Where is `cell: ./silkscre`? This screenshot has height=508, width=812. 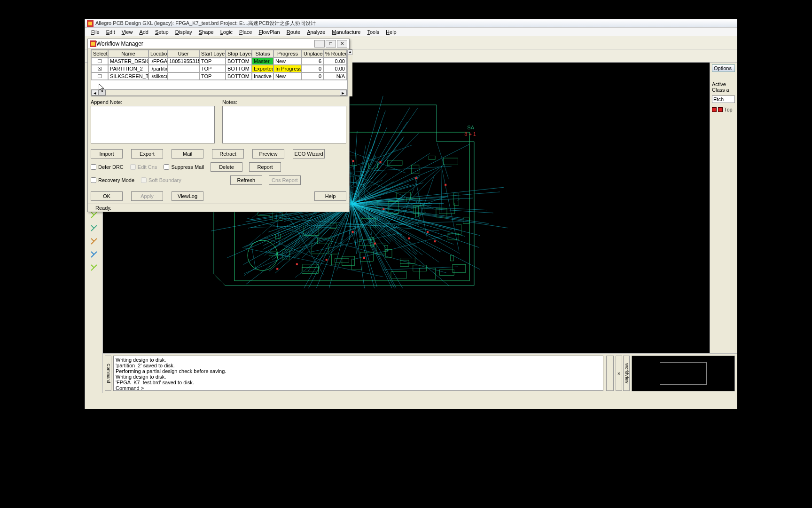 cell: ./silkscre is located at coordinates (158, 76).